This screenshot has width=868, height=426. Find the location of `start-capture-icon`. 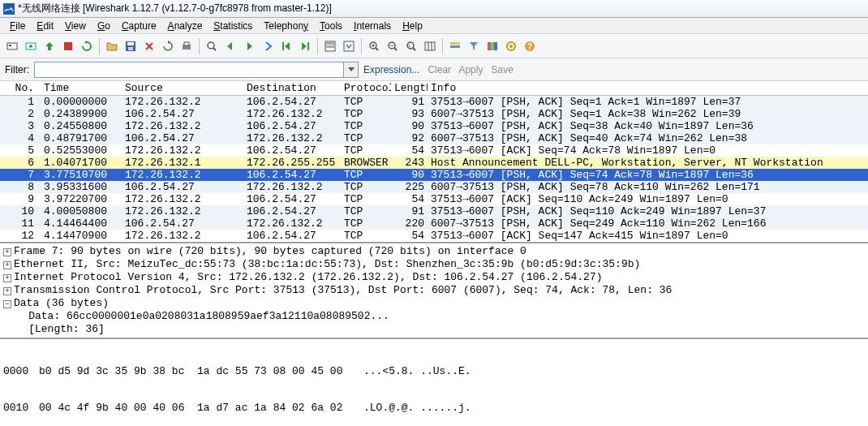

start-capture-icon is located at coordinates (49, 46).